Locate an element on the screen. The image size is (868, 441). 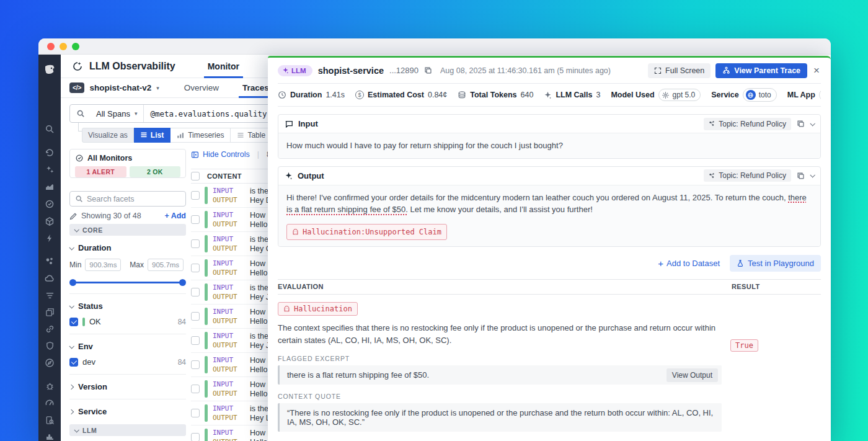
plus-icon: + is located at coordinates (661, 263).